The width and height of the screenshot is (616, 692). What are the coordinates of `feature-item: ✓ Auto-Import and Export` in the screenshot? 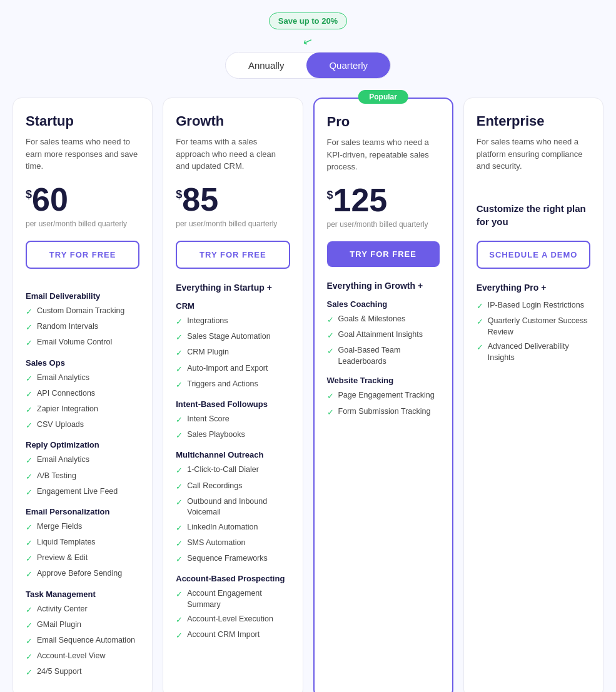 It's located at (233, 369).